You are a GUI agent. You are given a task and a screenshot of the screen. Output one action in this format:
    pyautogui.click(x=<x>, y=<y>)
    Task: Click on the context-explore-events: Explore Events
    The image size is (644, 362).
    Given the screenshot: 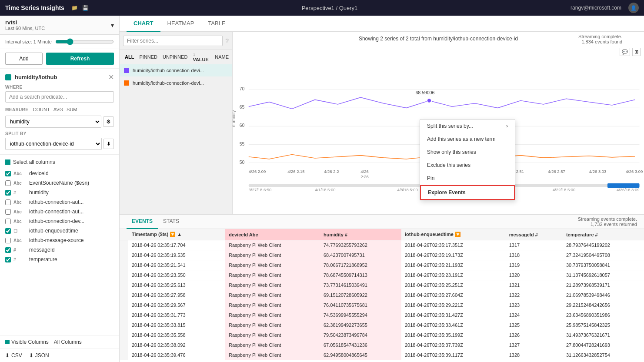 What is the action you would take?
    pyautogui.click(x=467, y=193)
    